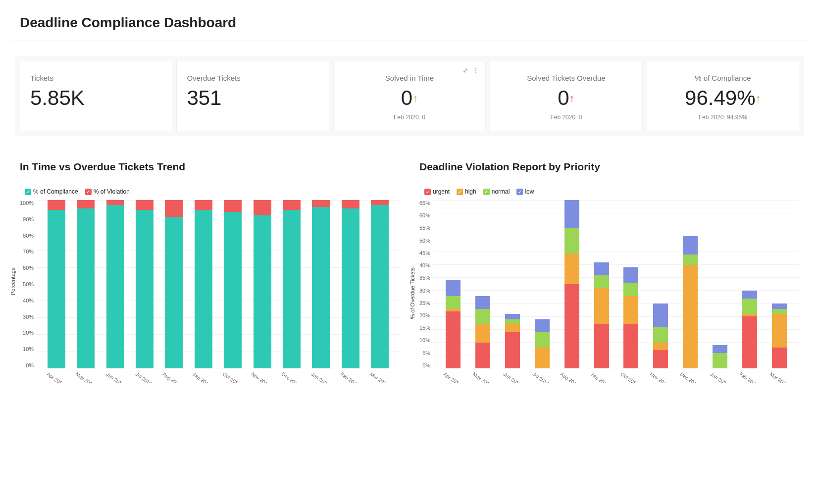 The image size is (819, 504). Describe the element at coordinates (609, 192) in the screenshot. I see `chart-legend: urgenthighnormallow` at that location.